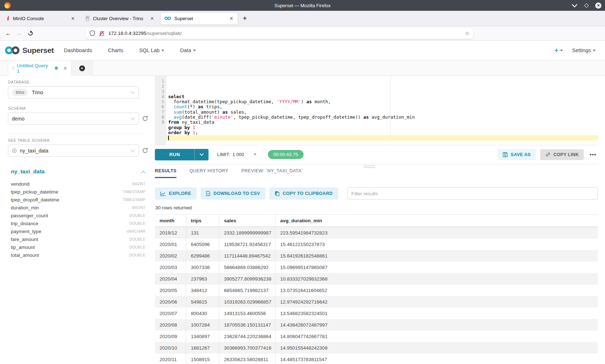  What do you see at coordinates (19, 33) in the screenshot?
I see `forward-icon: →` at bounding box center [19, 33].